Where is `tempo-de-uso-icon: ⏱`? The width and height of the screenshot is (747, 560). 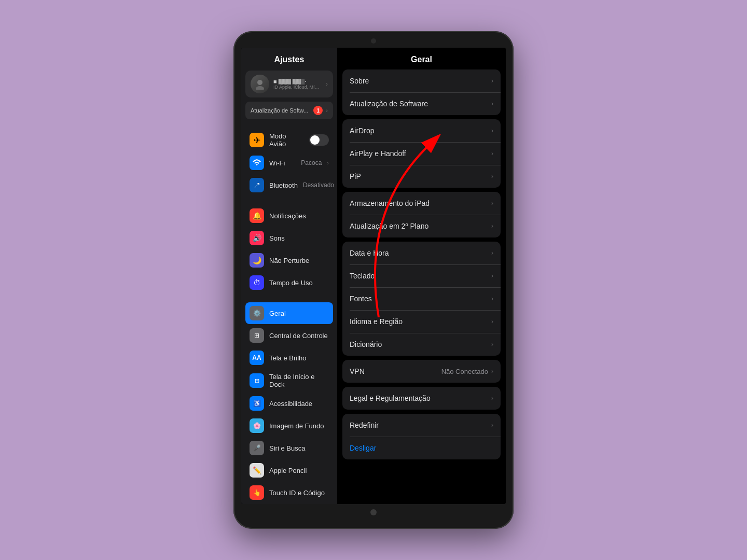
tempo-de-uso-icon: ⏱ is located at coordinates (257, 283).